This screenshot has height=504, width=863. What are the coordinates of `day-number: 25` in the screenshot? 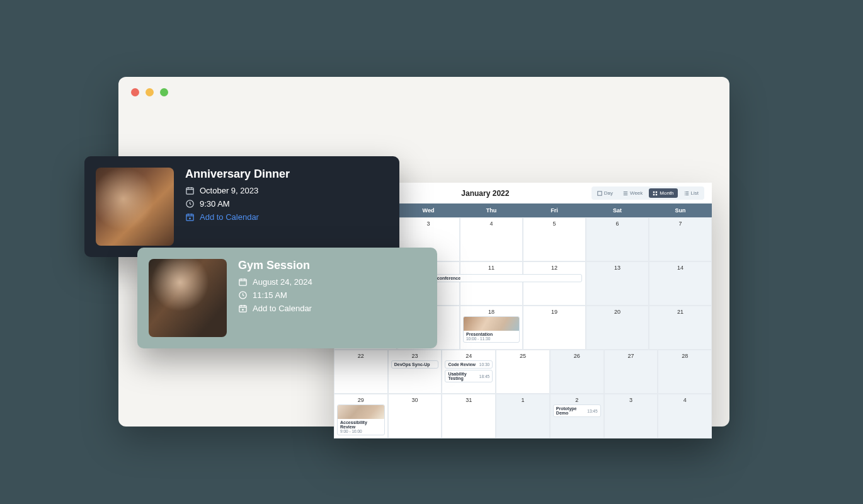 It's located at (523, 356).